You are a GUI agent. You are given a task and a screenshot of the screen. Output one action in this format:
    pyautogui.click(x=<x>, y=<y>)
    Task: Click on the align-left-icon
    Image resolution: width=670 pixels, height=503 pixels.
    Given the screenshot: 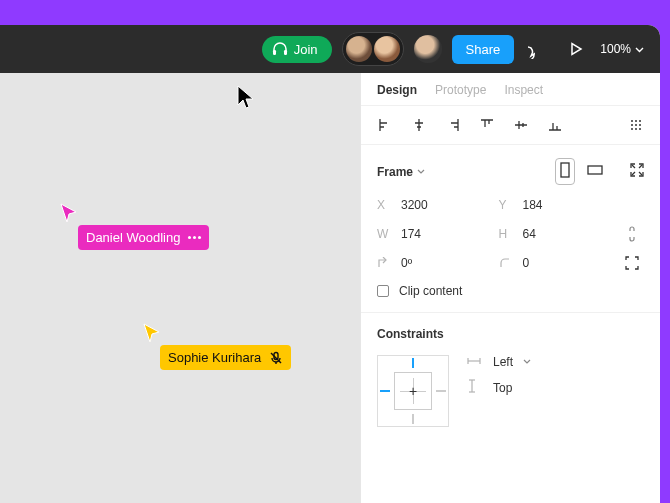 What is the action you would take?
    pyautogui.click(x=385, y=125)
    